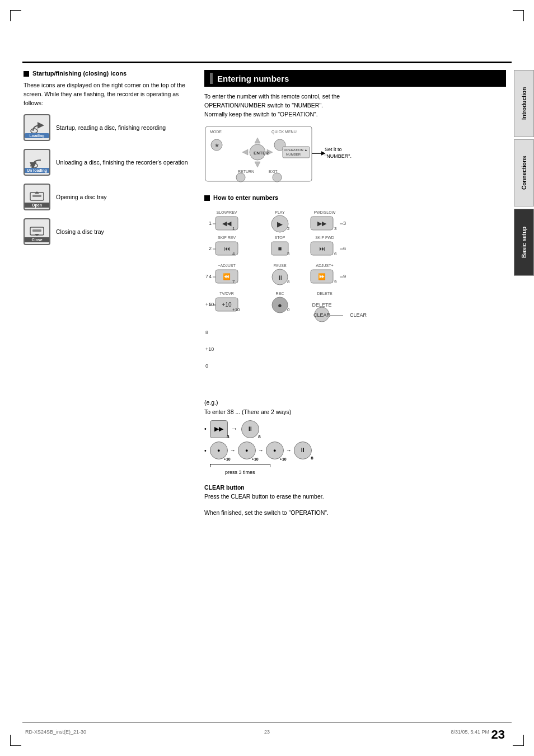 This screenshot has height=756, width=534. I want to click on loading-arrow-icon, so click(37, 127).